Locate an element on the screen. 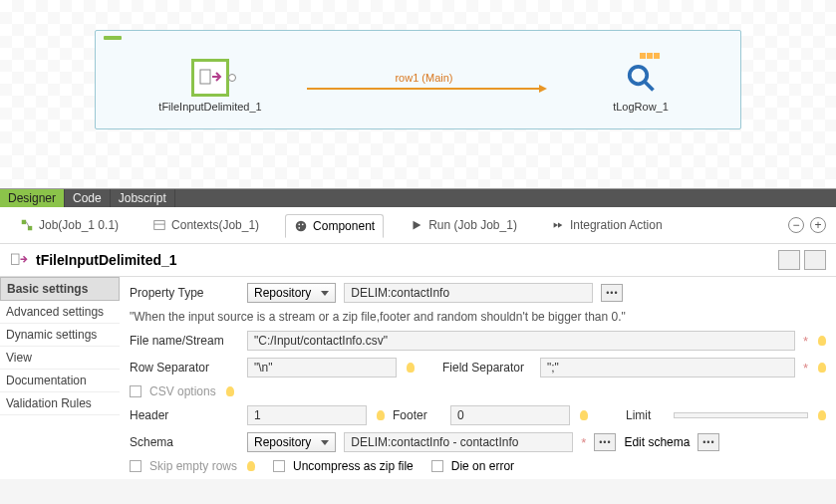 Image resolution: width=836 pixels, height=504 pixels. subjob-handle is located at coordinates (113, 38).